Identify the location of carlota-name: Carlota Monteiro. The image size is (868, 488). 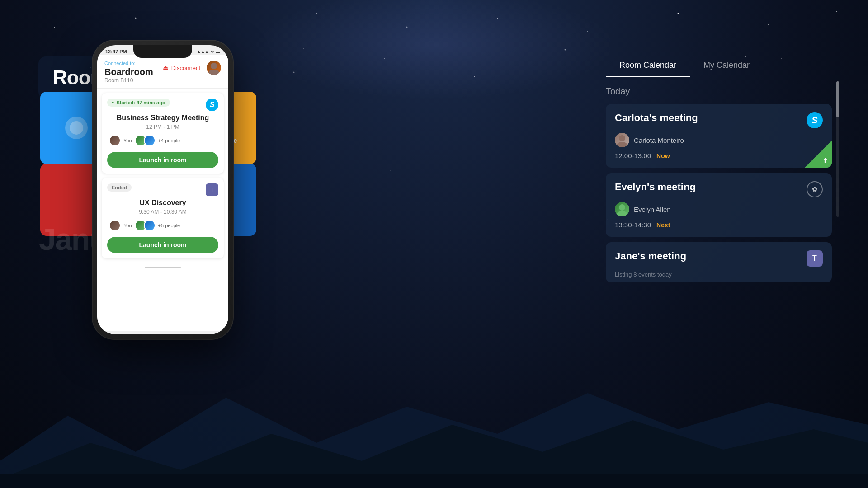
(659, 140).